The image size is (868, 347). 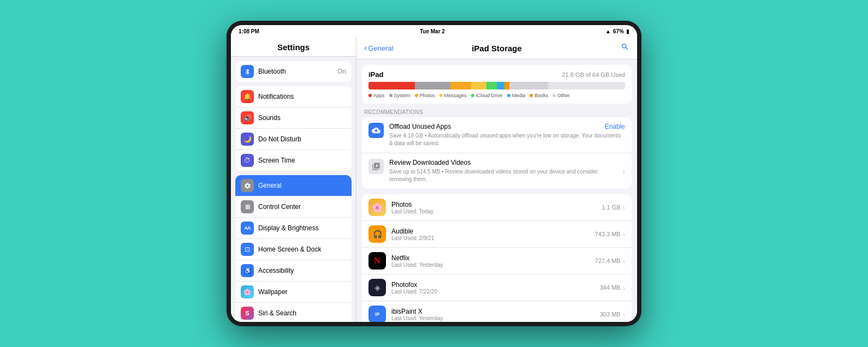 What do you see at coordinates (624, 288) in the screenshot?
I see `photofox-app-arrow-icon: ›` at bounding box center [624, 288].